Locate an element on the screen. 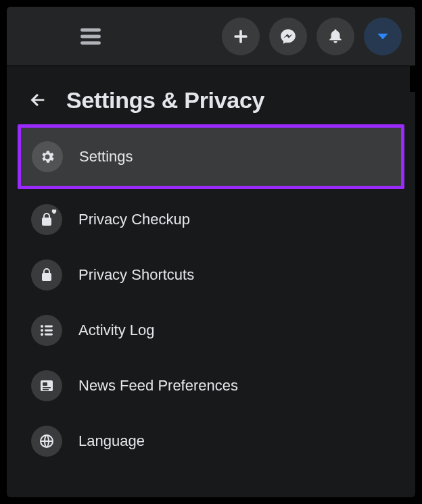 This screenshot has height=504, width=422. menu-item-language: Language is located at coordinates (211, 441).